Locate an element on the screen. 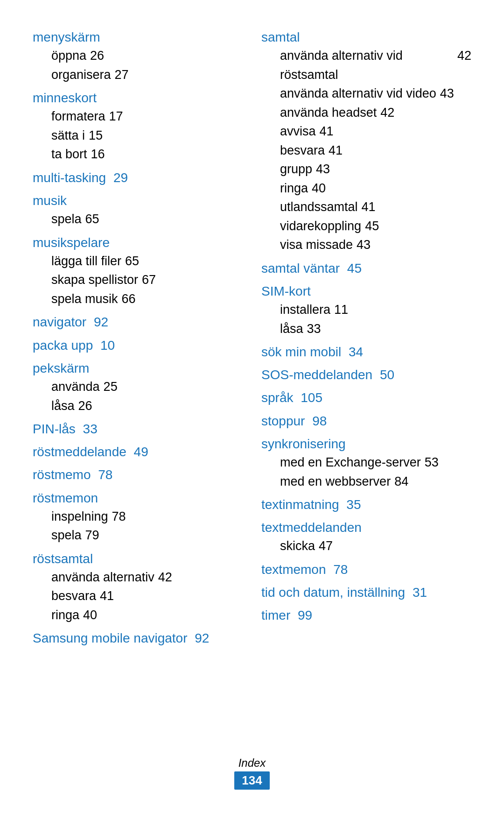 Image resolution: width=504 pixels, height=827 pixels. index-term-line: SOS-meddelanden 50 is located at coordinates (366, 375).